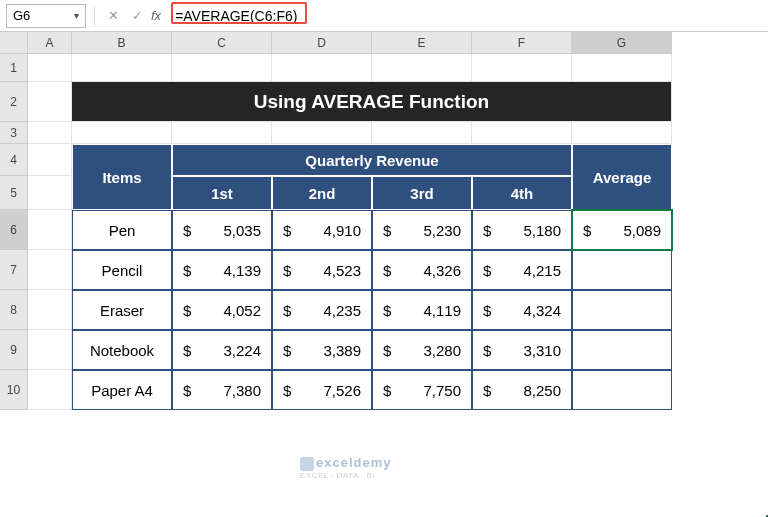  What do you see at coordinates (50, 68) in the screenshot?
I see `cell-A1` at bounding box center [50, 68].